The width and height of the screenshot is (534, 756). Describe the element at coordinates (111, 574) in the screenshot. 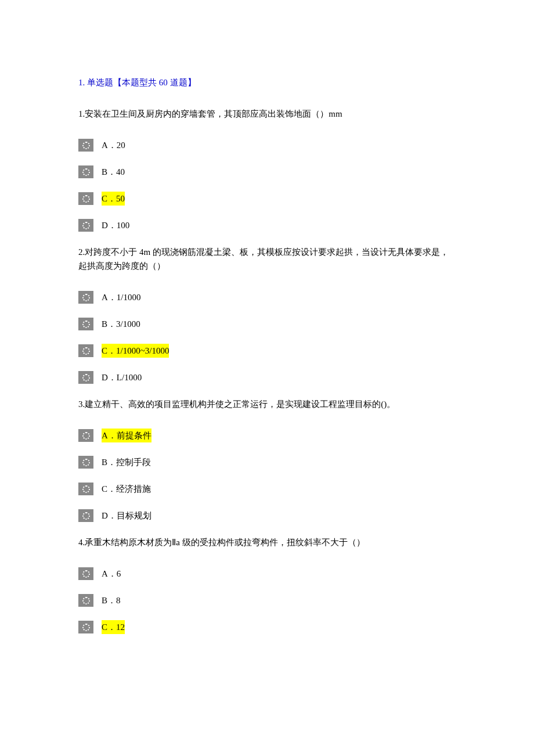

I see `option-label: A．6` at that location.